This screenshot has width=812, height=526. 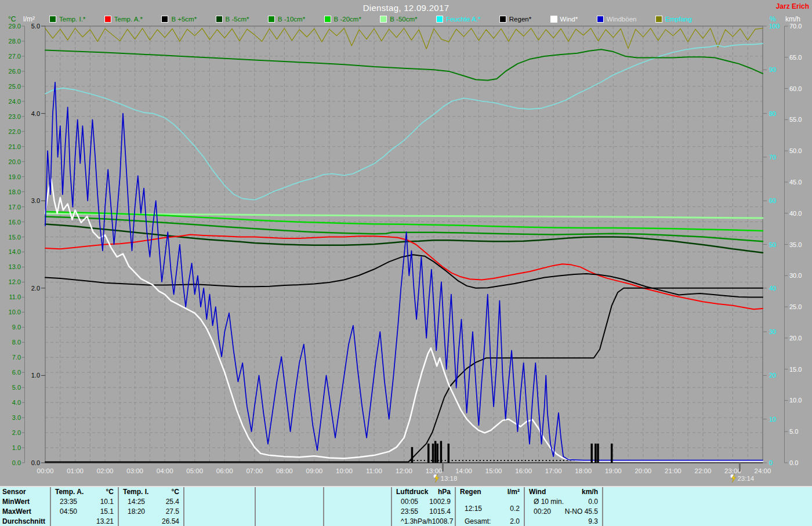 What do you see at coordinates (15, 312) in the screenshot?
I see `temp-axis-tick-label: 10.0` at bounding box center [15, 312].